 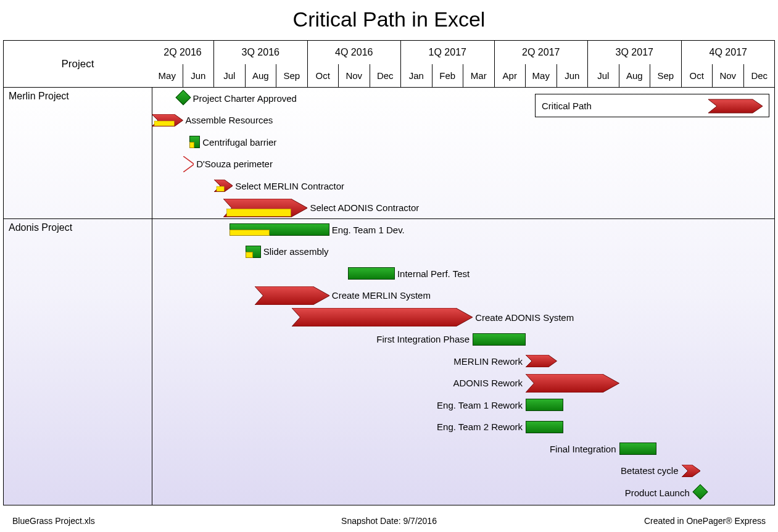 What do you see at coordinates (649, 471) in the screenshot?
I see `task-label: Betatest cycle` at bounding box center [649, 471].